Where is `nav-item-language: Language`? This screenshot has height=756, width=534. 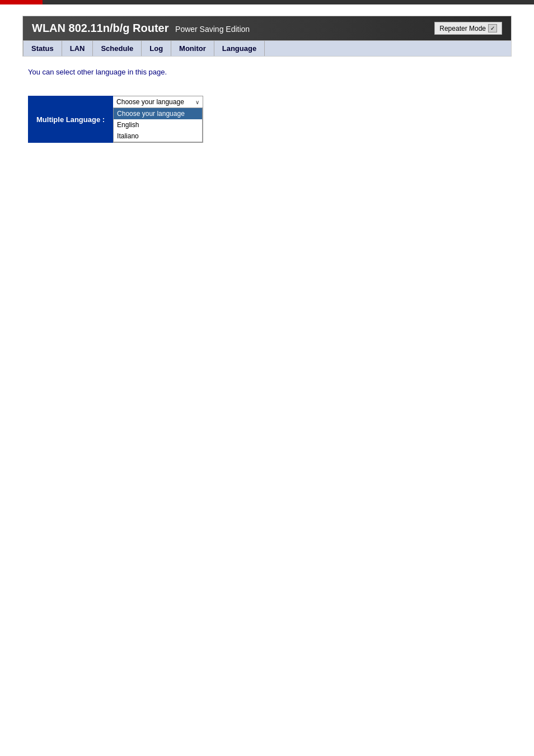 nav-item-language: Language is located at coordinates (240, 48).